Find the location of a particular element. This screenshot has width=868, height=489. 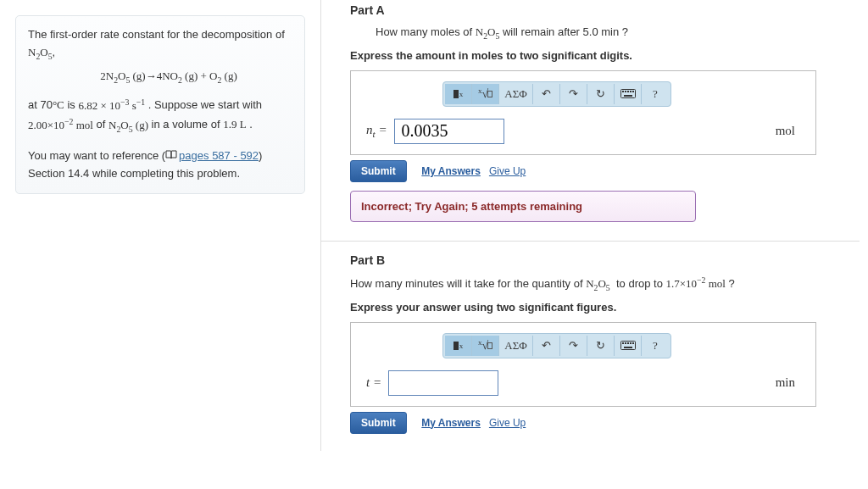

part-a-my-answers-link: My Answers is located at coordinates (451, 171).